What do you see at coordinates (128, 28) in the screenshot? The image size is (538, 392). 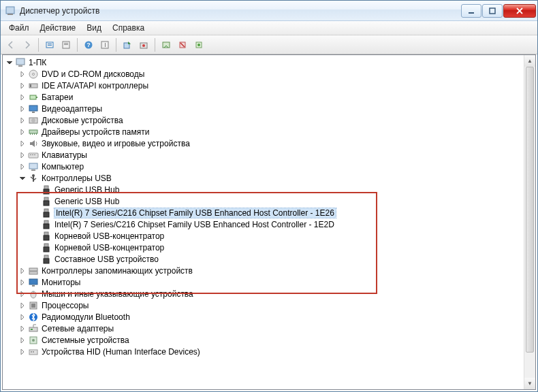 I see `menu-help: Справка` at bounding box center [128, 28].